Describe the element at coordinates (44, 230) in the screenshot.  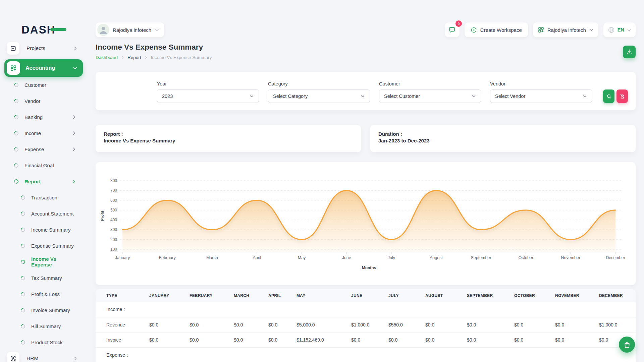
I see `sidebar-item-income-summary: Income Summary` at that location.